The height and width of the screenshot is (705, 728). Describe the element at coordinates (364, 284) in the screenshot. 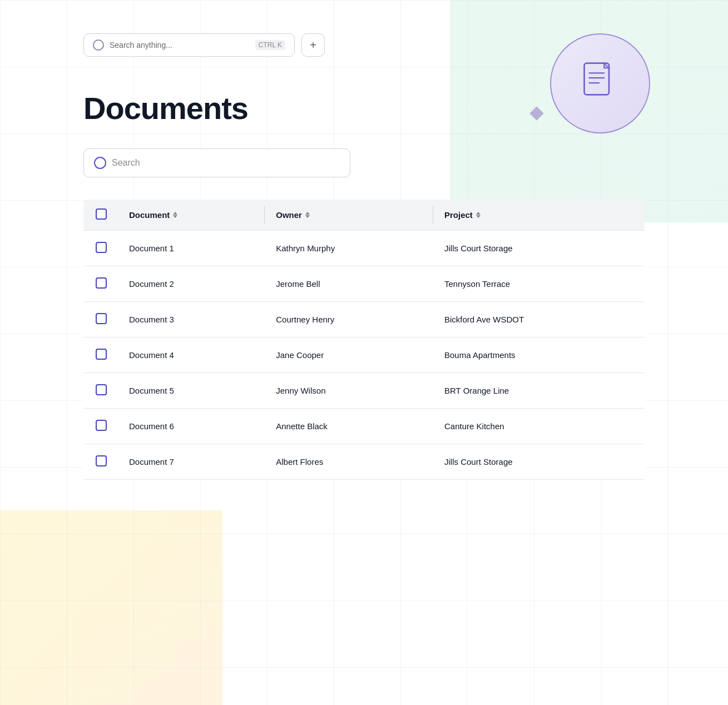

I see `table-row: Document 2 Jerome Bell Tennyson Terrace` at that location.